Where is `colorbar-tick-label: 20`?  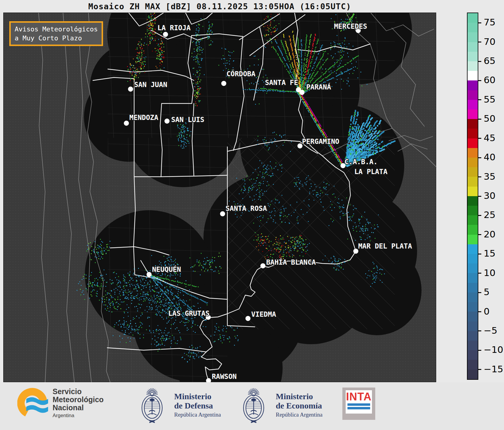 colorbar-tick-label: 20 is located at coordinates (489, 234).